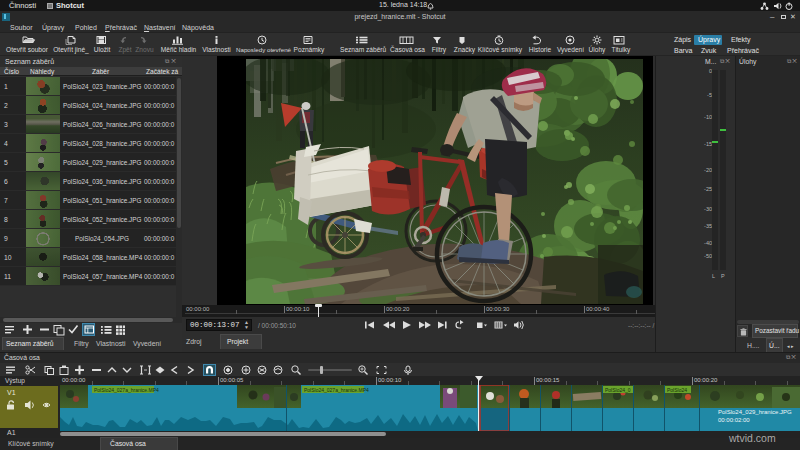  I want to click on svg-text: PolSlo24_0, so click(618, 390).